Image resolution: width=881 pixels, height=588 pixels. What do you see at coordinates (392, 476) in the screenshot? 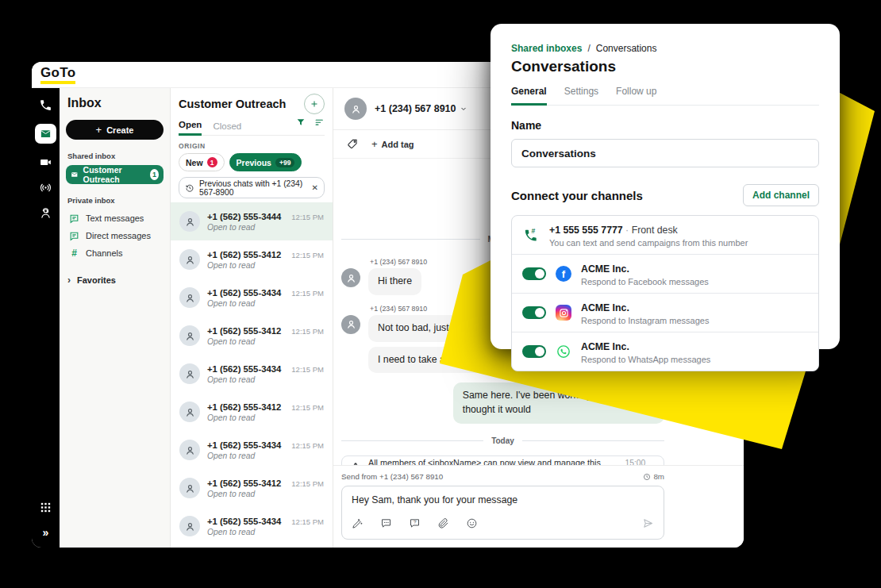
I see `send-from-label: Send from +1 (234) 567 8910` at bounding box center [392, 476].